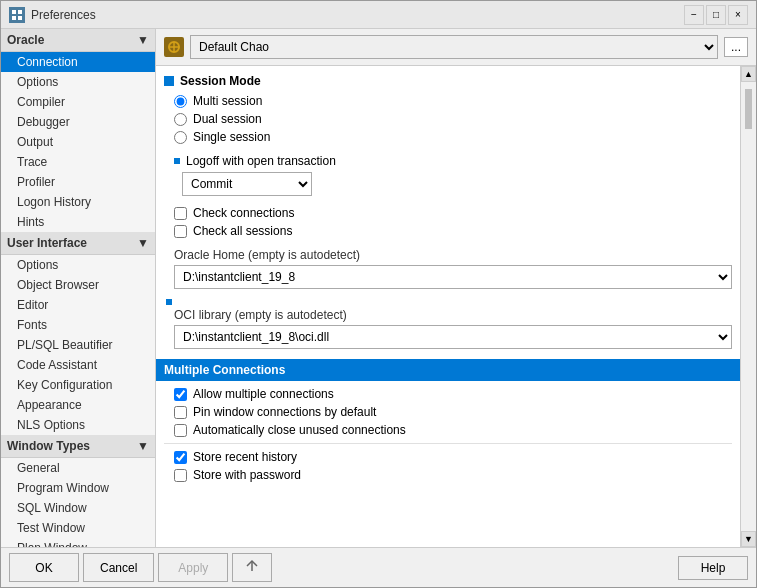  What do you see at coordinates (143, 243) in the screenshot?
I see `ui-expand-icon: ▼` at bounding box center [143, 243].